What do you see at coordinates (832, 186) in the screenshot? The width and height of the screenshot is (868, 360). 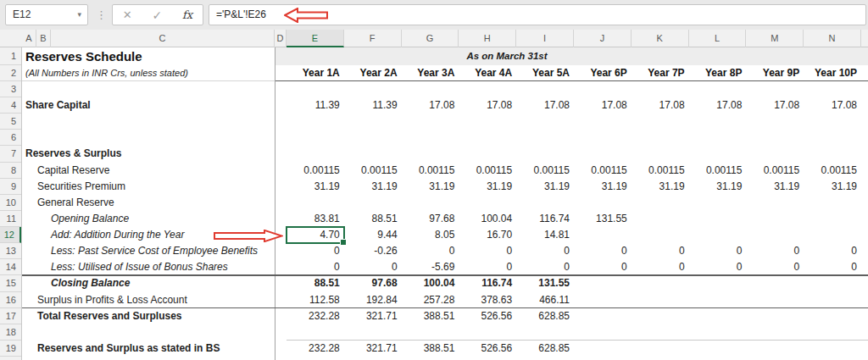 I see `cell-N9: 31.19` at bounding box center [832, 186].